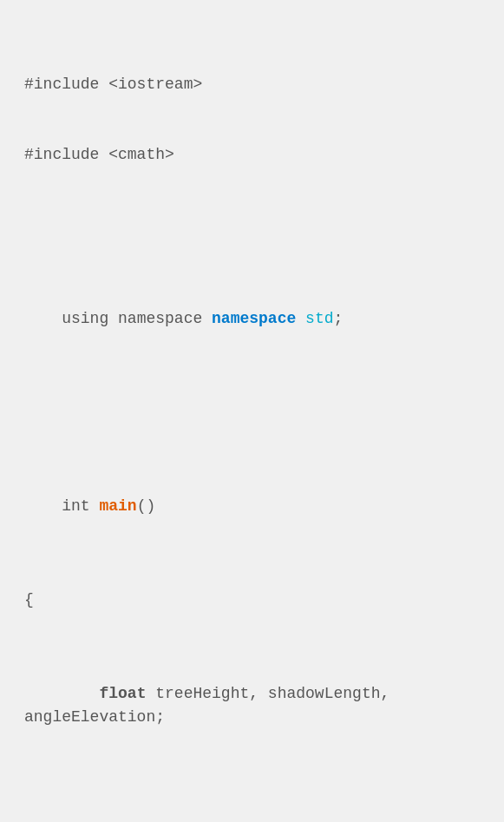 This screenshot has width=504, height=822. I want to click on include1-text: #include <iostream>, so click(113, 84).